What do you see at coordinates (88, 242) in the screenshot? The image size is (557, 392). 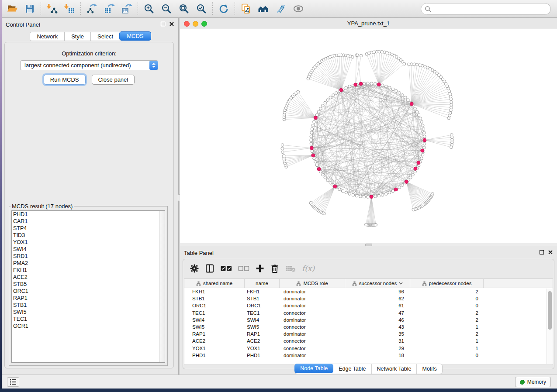 I see `mcds-result-item: YOX1` at bounding box center [88, 242].